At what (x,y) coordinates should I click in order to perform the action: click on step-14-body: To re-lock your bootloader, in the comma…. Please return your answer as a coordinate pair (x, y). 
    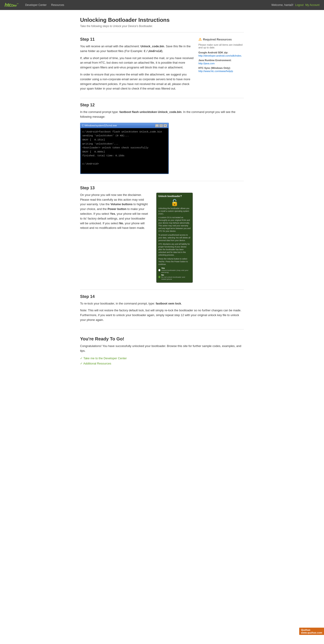
    Looking at the image, I should click on (162, 312).